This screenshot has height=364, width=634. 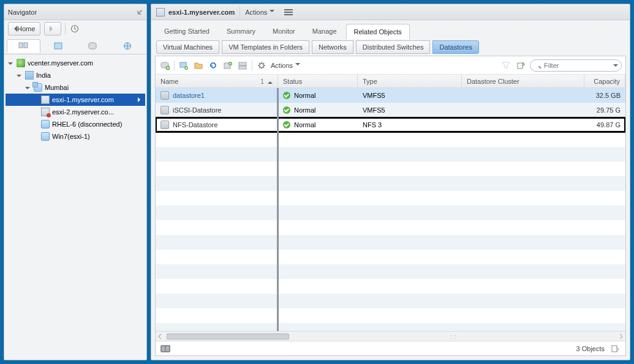 What do you see at coordinates (228, 336) in the screenshot?
I see `scroll-thumb` at bounding box center [228, 336].